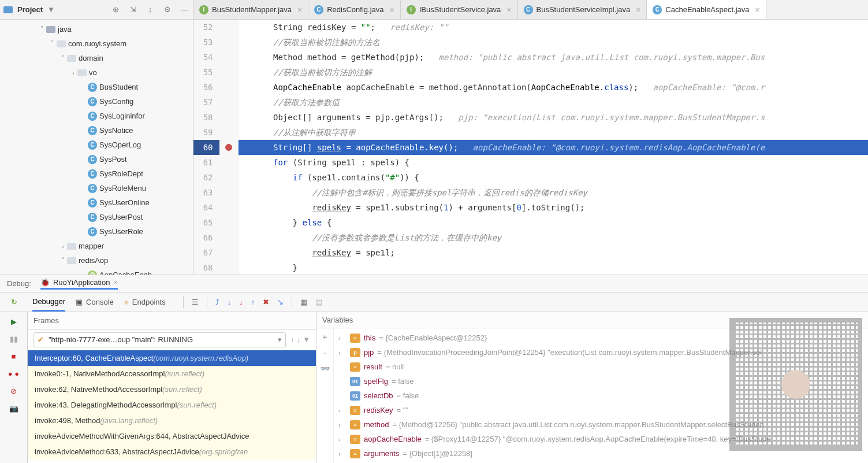  What do you see at coordinates (304, 302) in the screenshot?
I see `evaluate-icon: ▦` at bounding box center [304, 302].